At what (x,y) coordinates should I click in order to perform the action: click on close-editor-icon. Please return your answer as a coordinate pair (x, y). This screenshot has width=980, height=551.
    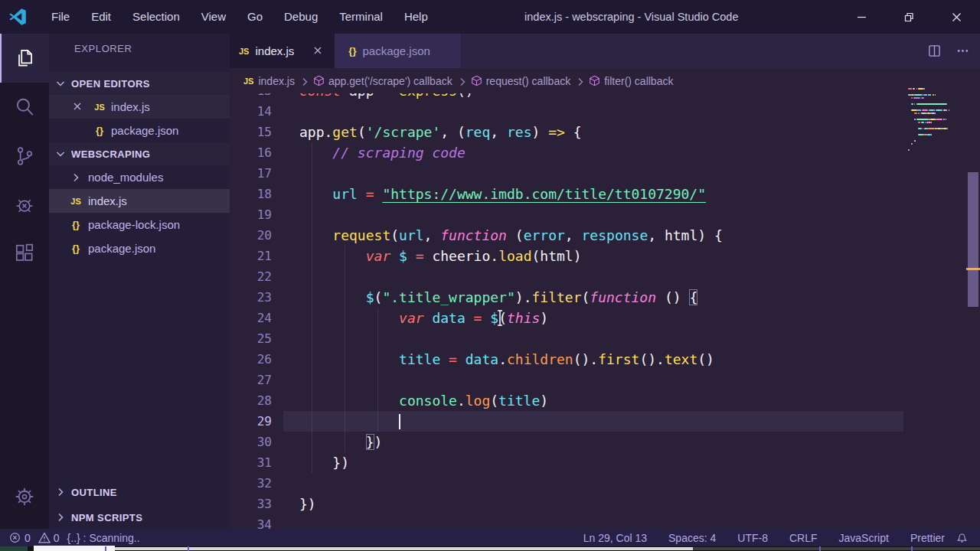
    Looking at the image, I should click on (78, 107).